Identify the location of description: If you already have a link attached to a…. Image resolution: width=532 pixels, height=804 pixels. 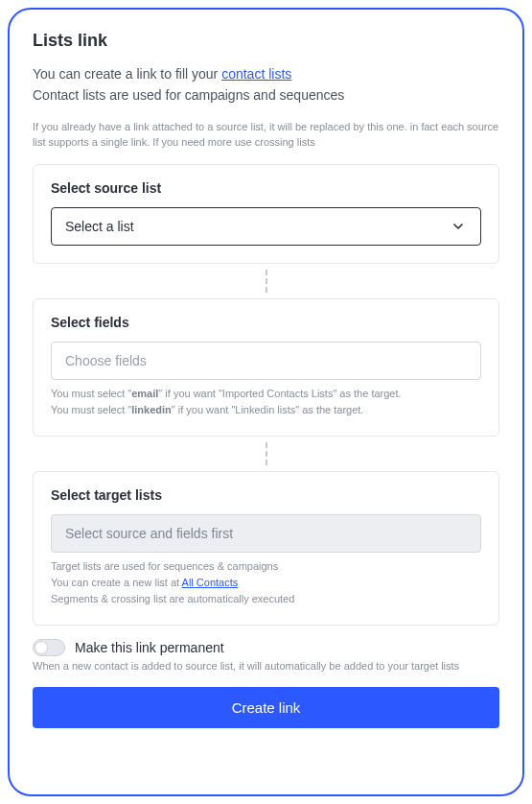
(266, 134).